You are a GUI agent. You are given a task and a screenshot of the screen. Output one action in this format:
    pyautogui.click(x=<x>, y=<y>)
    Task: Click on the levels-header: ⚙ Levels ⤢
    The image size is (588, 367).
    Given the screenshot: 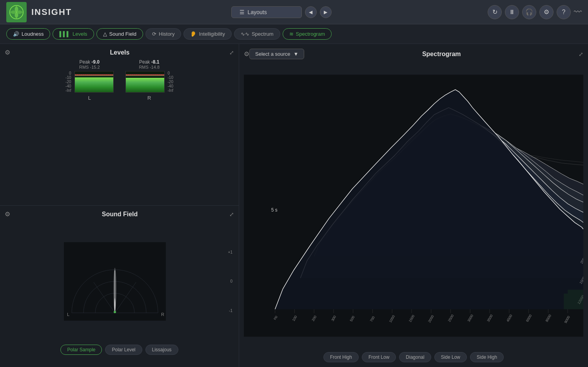 What is the action you would take?
    pyautogui.click(x=119, y=53)
    